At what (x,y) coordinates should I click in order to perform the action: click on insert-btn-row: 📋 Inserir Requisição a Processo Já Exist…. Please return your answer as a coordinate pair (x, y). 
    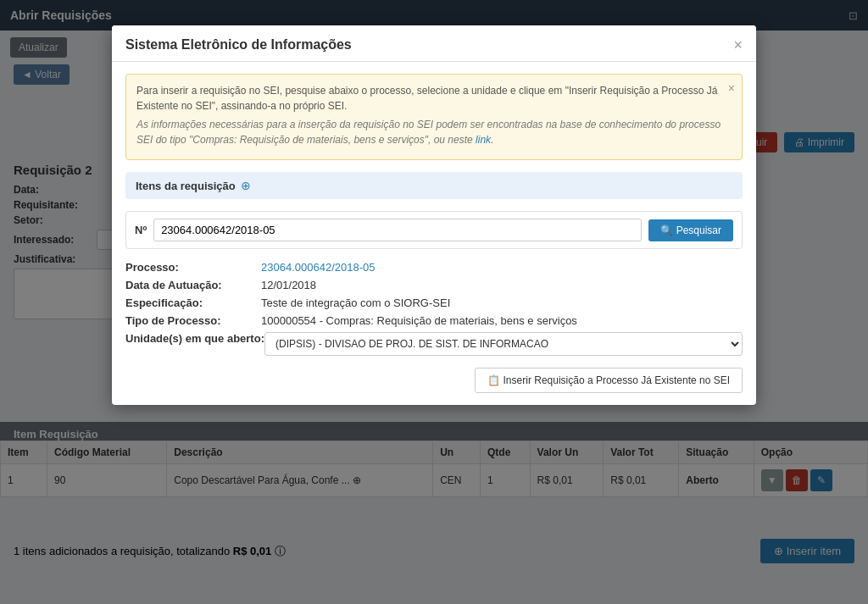
    Looking at the image, I should click on (434, 380).